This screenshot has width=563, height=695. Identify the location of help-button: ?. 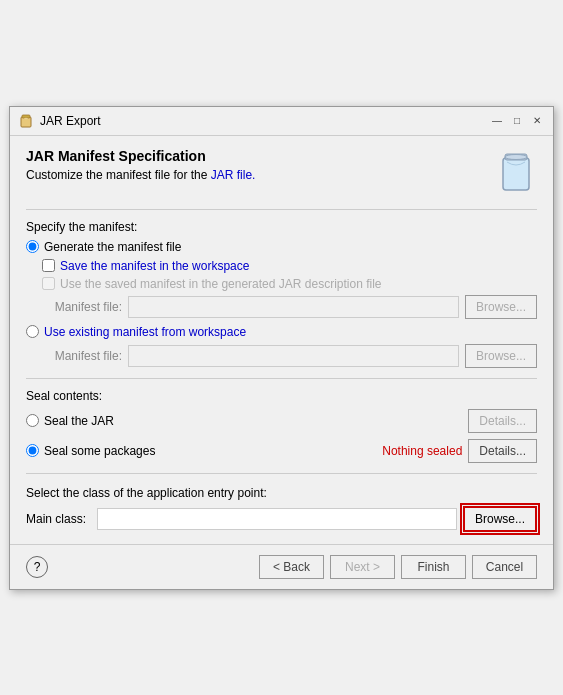
(37, 567).